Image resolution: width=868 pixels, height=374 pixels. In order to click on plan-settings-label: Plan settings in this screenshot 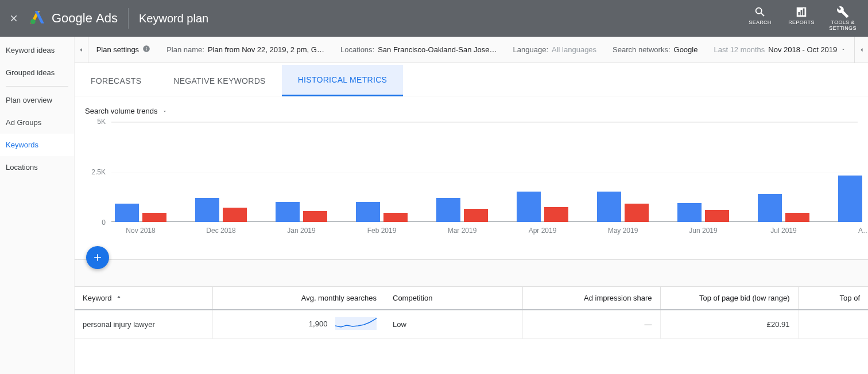, I will do `click(123, 49)`.